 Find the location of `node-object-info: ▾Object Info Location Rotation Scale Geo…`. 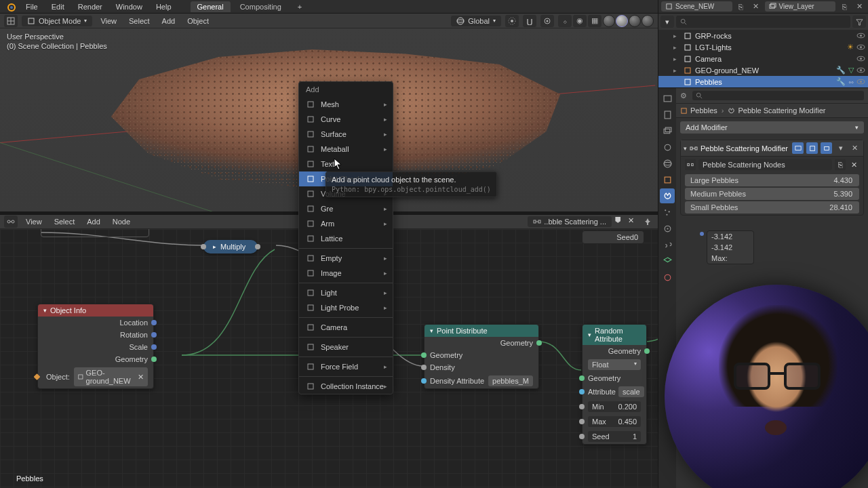

node-object-info: ▾Object Info Location Rotation Scale Geo… is located at coordinates (96, 346).